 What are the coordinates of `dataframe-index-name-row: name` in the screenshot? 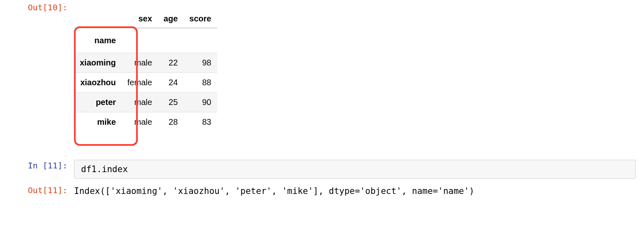 It's located at (146, 40).